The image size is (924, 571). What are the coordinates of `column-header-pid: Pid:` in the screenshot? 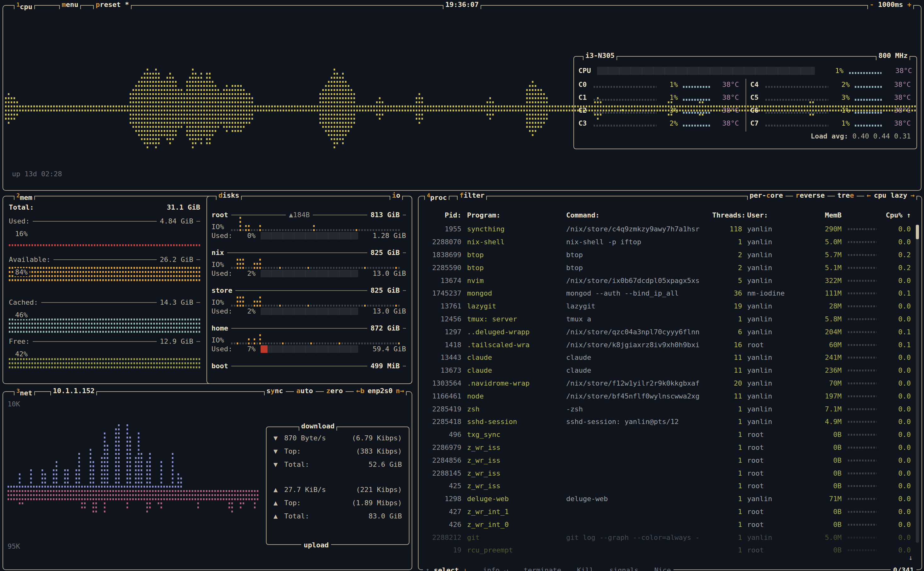 It's located at (442, 215).